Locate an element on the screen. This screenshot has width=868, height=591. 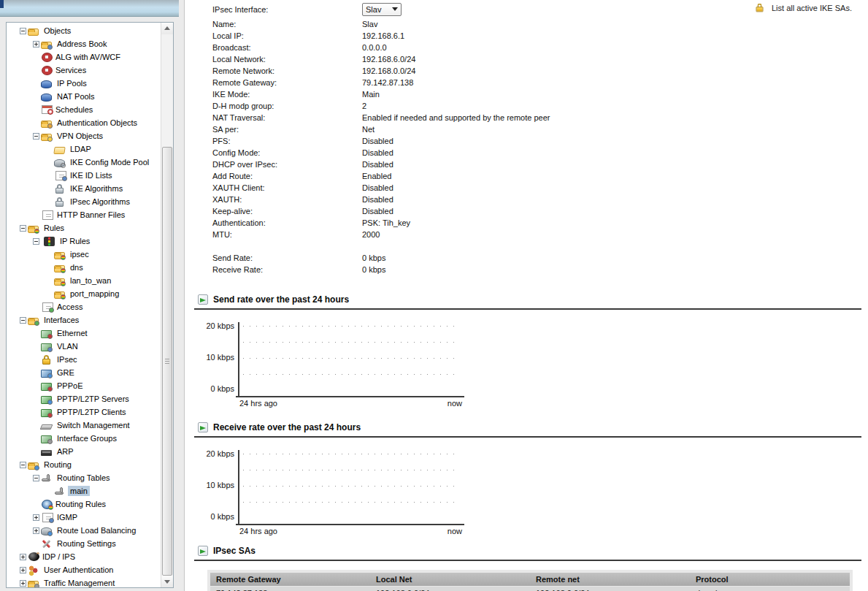
section-icon is located at coordinates (203, 551).